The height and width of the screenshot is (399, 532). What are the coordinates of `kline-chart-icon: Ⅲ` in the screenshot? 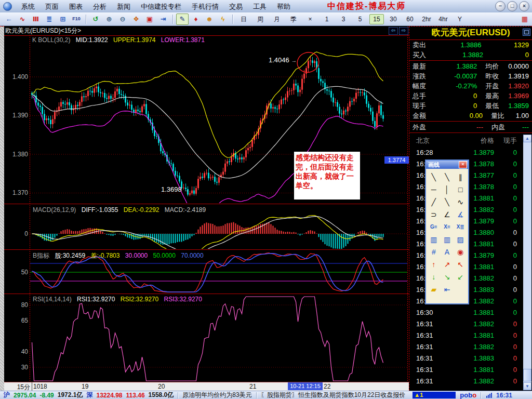 It's located at (36, 19).